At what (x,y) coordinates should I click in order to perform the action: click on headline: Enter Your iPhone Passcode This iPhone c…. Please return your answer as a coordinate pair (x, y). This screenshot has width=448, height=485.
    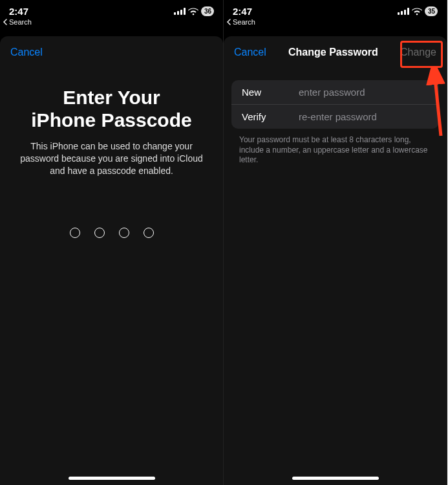
    Looking at the image, I should click on (111, 120).